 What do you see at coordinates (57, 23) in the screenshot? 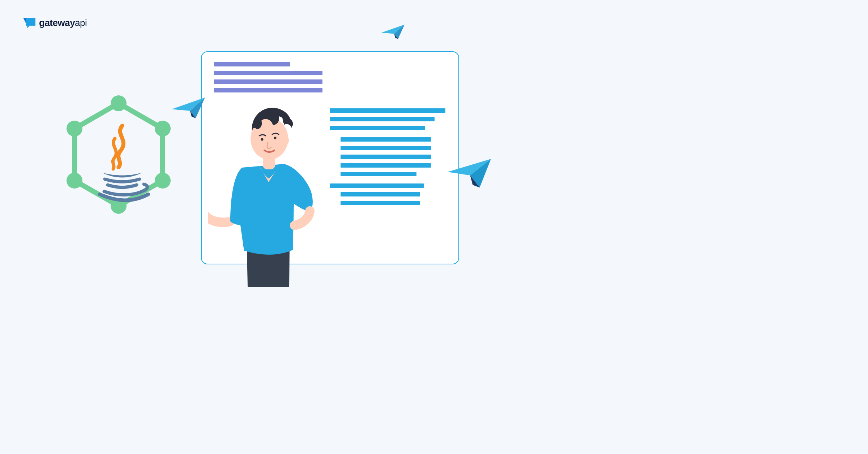
I see `logo-text-bold: gateway` at bounding box center [57, 23].